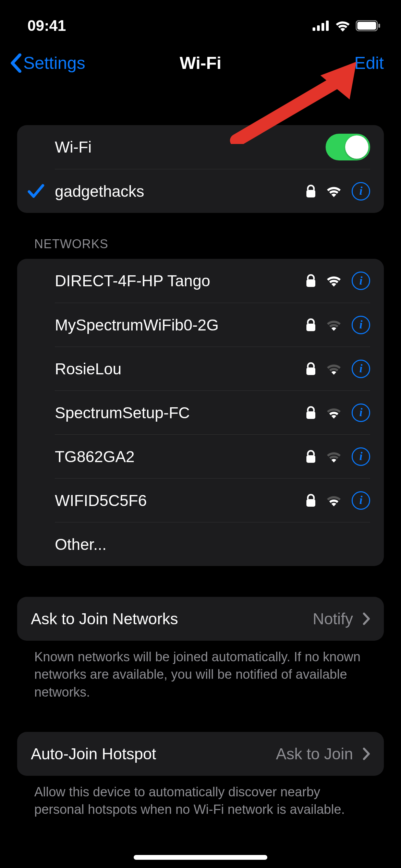 The image size is (401, 868). Describe the element at coordinates (180, 501) in the screenshot. I see `network-name: WIFID5C5F6` at that location.